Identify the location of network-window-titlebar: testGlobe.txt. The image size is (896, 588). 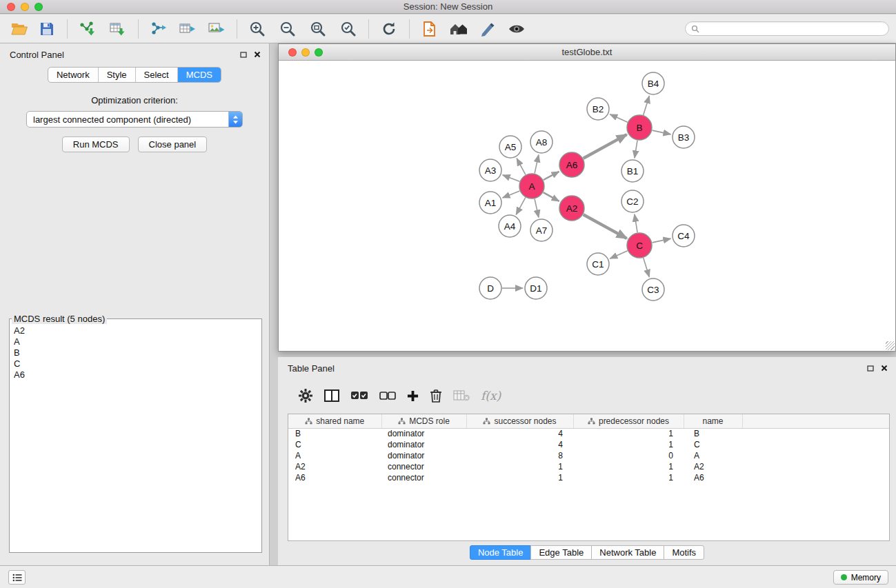
(587, 52).